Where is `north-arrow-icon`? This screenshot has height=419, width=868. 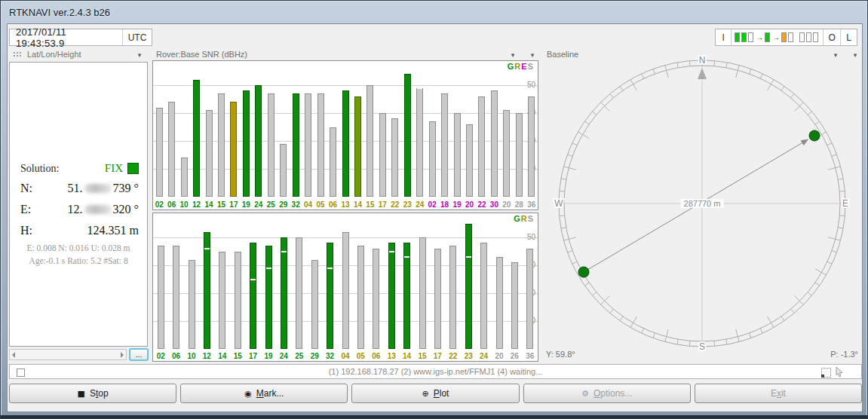
north-arrow-icon is located at coordinates (702, 74).